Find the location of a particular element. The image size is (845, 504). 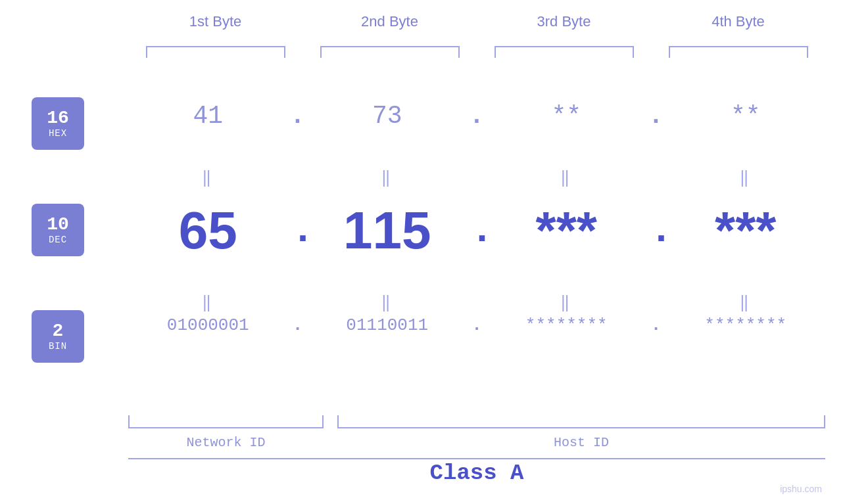

hex-cell-1: 41 is located at coordinates (208, 116).